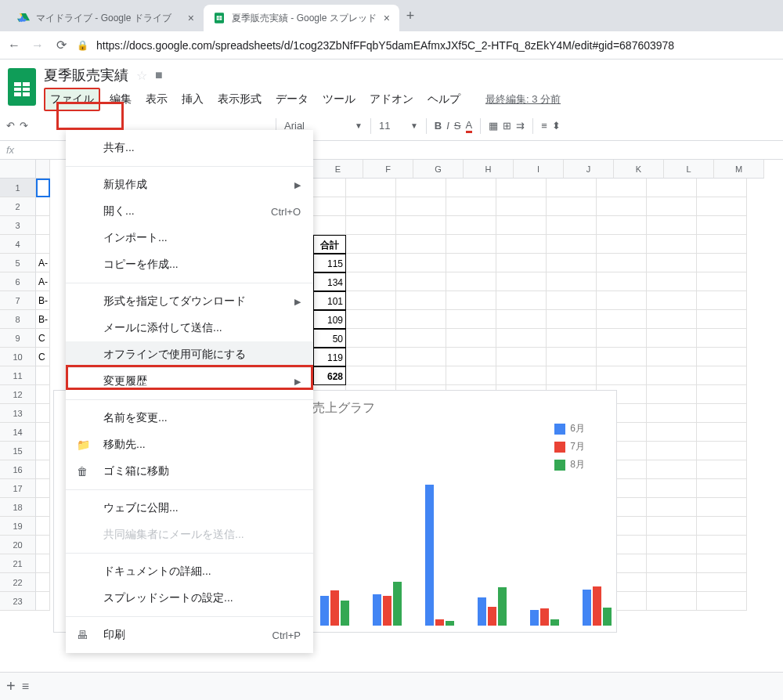 Image resolution: width=783 pixels, height=700 pixels. Describe the element at coordinates (189, 301) in the screenshot. I see `menu-download-as: 形式を指定してダウンロード▶` at that location.